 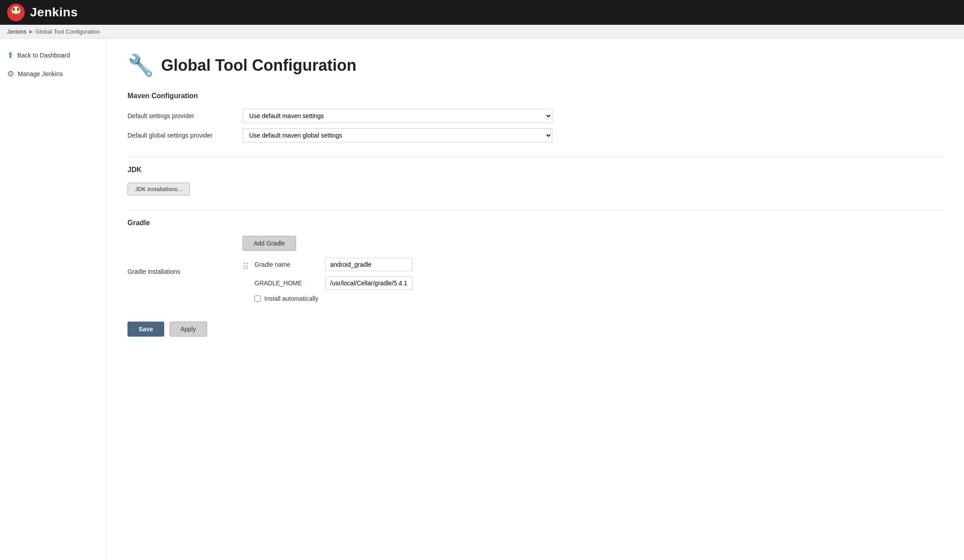 I want to click on add-gradle-row: Add Gradle, so click(x=328, y=243).